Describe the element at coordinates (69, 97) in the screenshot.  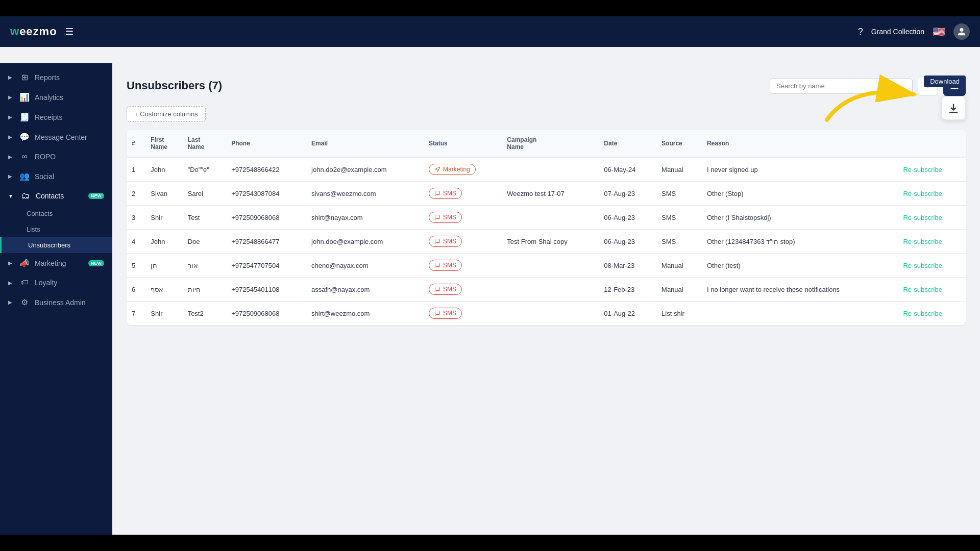
I see `sidebar-item-label: Analytics` at that location.